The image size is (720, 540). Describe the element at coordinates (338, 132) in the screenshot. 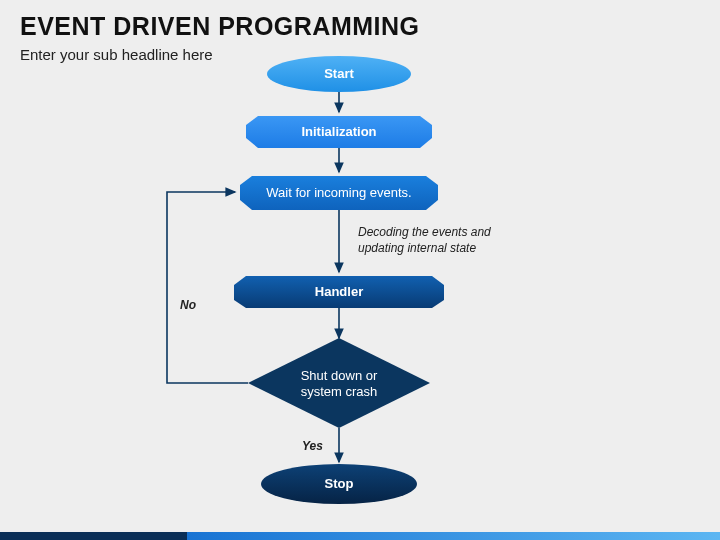

I see `node-init-label: Initialization` at that location.